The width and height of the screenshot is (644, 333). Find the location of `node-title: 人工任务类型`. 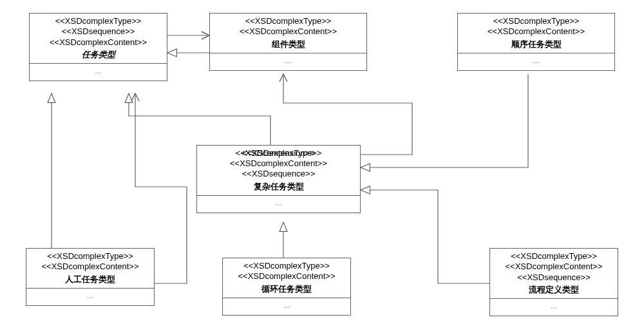

node-title: 人工任务类型 is located at coordinates (90, 280).